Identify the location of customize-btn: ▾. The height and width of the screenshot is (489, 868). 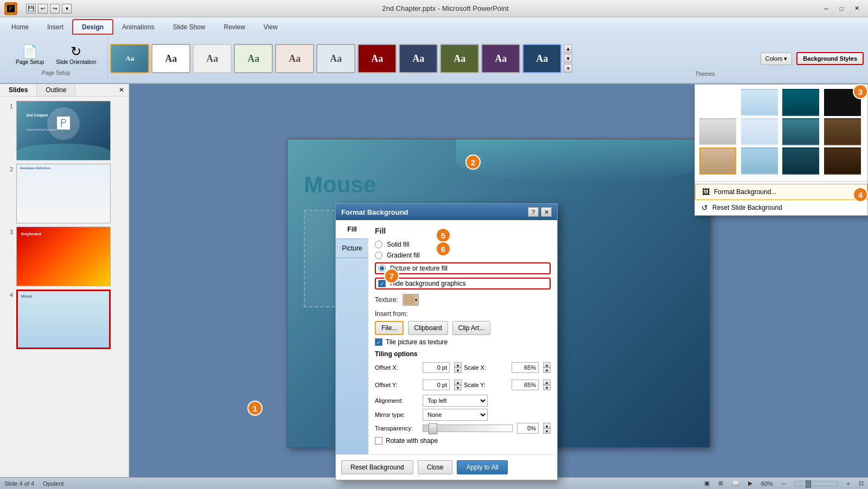
(67, 9).